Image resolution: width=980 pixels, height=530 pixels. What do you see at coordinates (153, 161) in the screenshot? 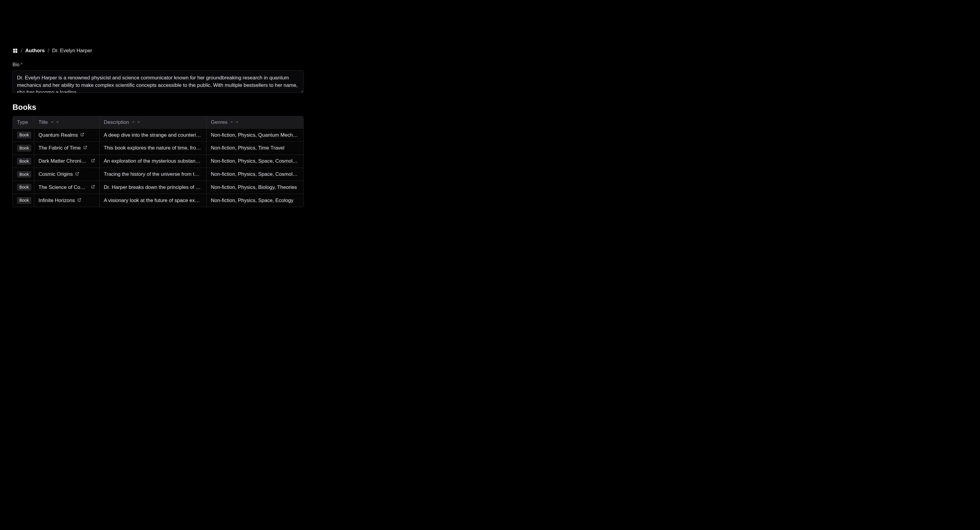
I see `cell-description: An exploration of the mysterious substan…` at bounding box center [153, 161].